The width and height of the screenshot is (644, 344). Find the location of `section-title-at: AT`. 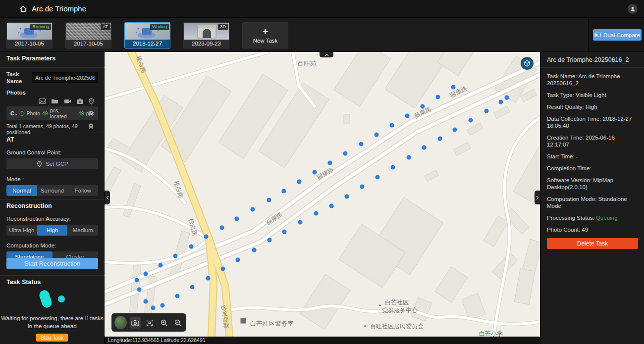

section-title-at: AT is located at coordinates (10, 140).